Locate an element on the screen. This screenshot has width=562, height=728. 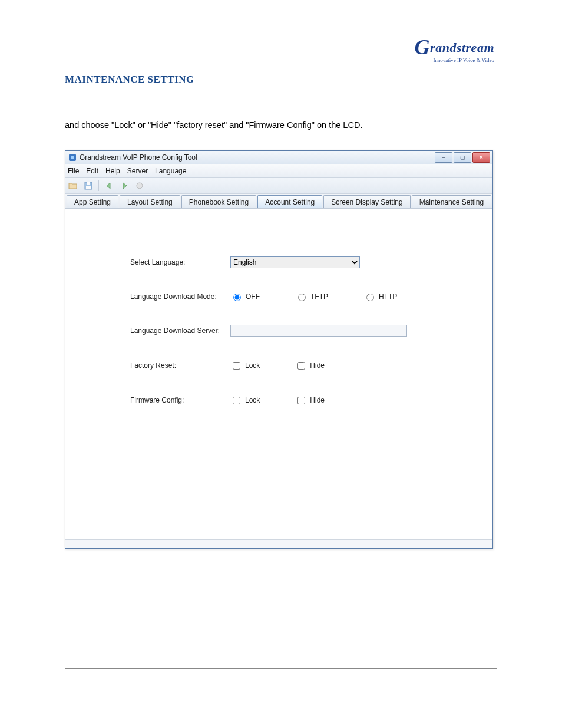
titlebar: Grandstream VoIP Phone Config Tool – ▢ ✕ is located at coordinates (279, 158).